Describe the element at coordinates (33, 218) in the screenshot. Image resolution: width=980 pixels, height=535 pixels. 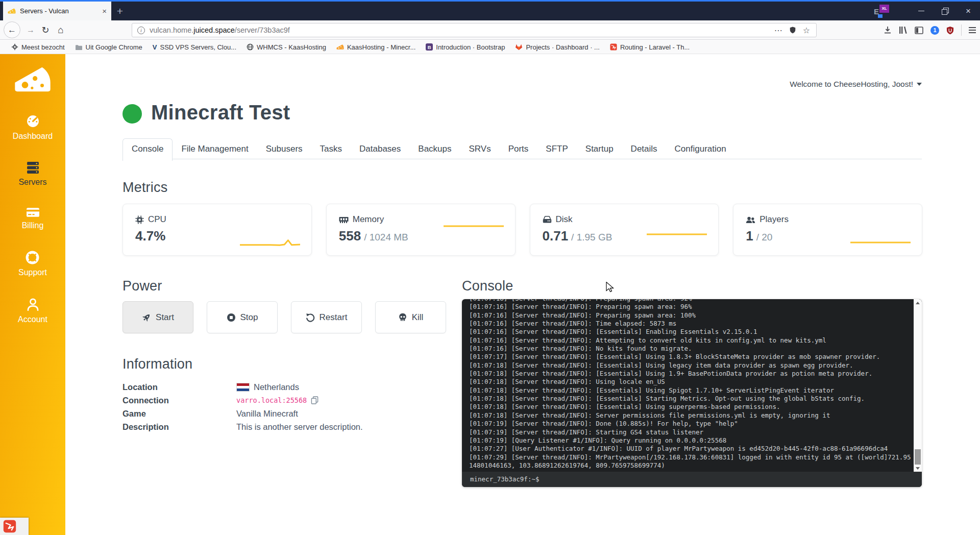
I see `sidebar-item-billing: Billing` at that location.